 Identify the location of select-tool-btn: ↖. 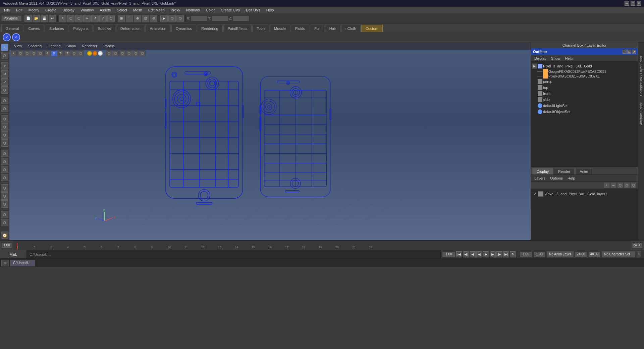
(5, 47).